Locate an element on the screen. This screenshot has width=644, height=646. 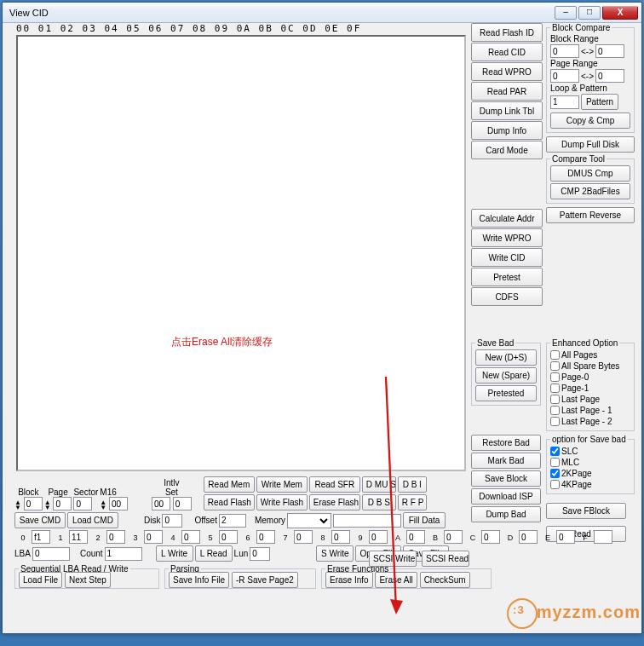
page-range-to is located at coordinates (610, 76).